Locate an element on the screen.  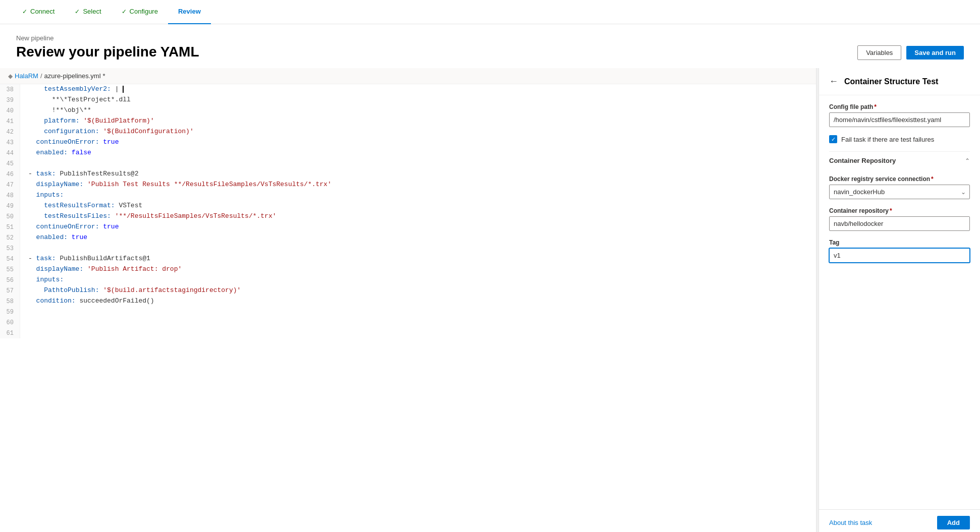
code-line: 55 displayName: 'Publish Artifact: drop' is located at coordinates (408, 269).